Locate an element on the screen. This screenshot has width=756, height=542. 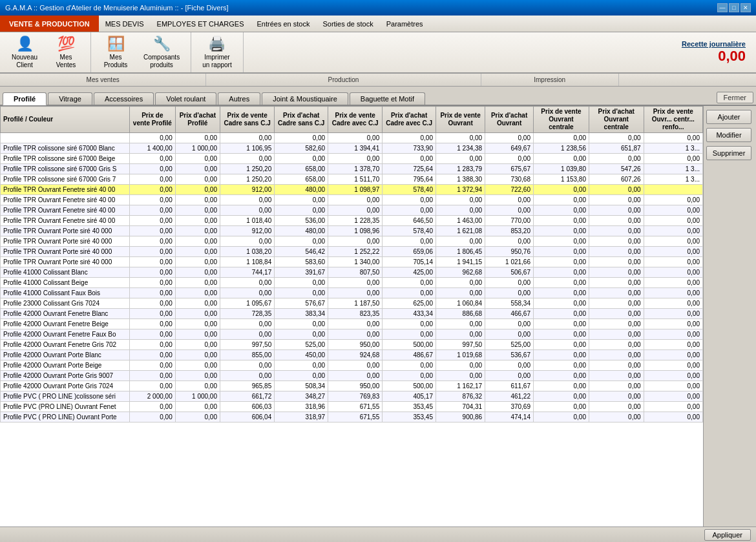
ajouter-btn: Ajouter is located at coordinates (729, 117).